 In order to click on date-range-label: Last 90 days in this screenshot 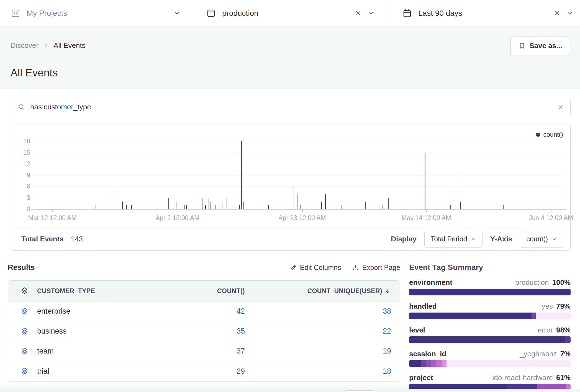, I will do `click(440, 13)`.